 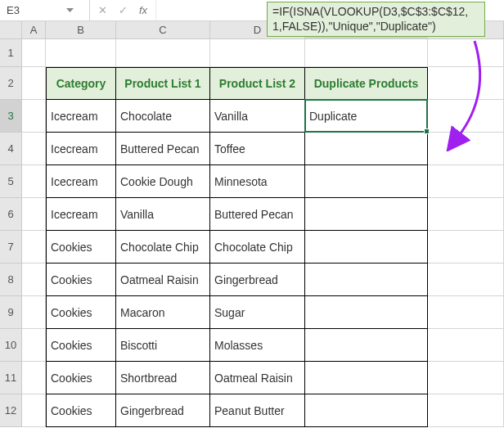 What do you see at coordinates (81, 280) in the screenshot?
I see `cell-B8: Cookies` at bounding box center [81, 280].